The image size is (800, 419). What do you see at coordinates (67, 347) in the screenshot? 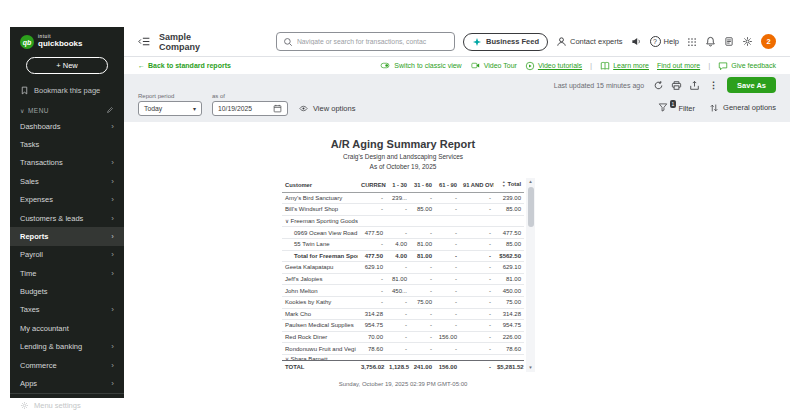
I see `sidebar-item-lending-banking: Lending & banking›` at bounding box center [67, 347].